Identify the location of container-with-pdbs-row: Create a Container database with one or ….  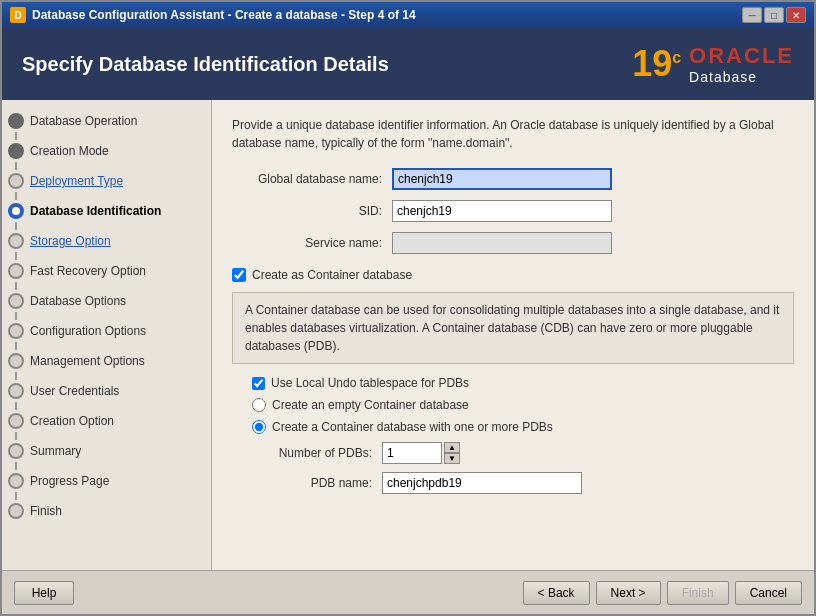
(523, 427).